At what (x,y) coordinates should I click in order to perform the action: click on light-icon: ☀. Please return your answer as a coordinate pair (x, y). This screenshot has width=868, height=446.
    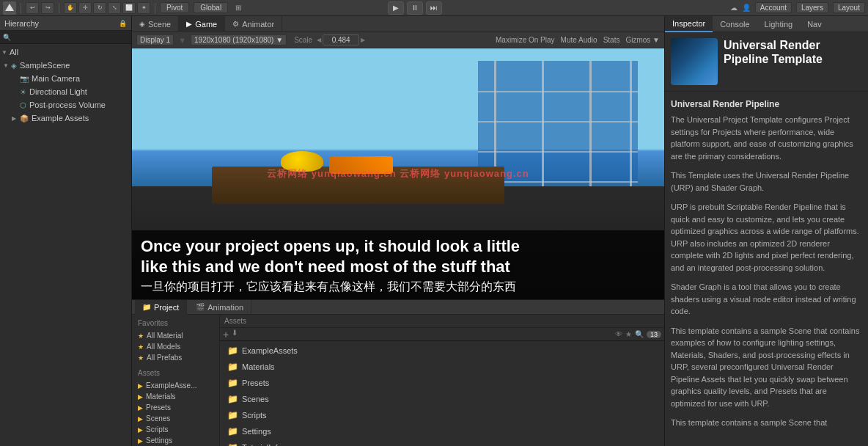
    Looking at the image, I should click on (23, 92).